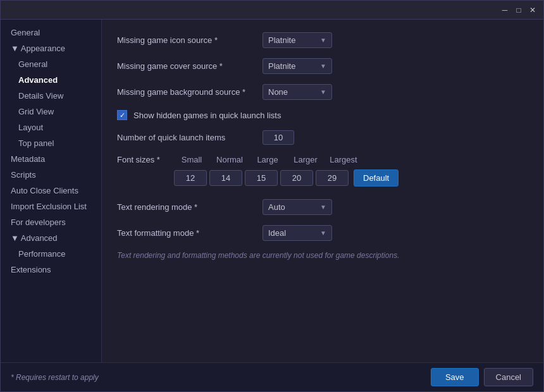 The image size is (544, 392). Describe the element at coordinates (297, 66) in the screenshot. I see `missing-cover-dropdown: Platnite ▼` at that location.